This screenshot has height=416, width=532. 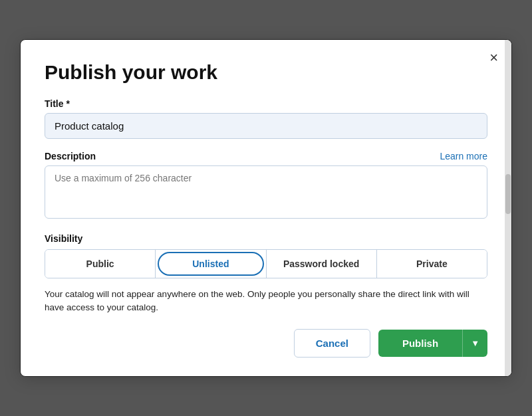 I want to click on dialog-title: Publish your work, so click(x=266, y=72).